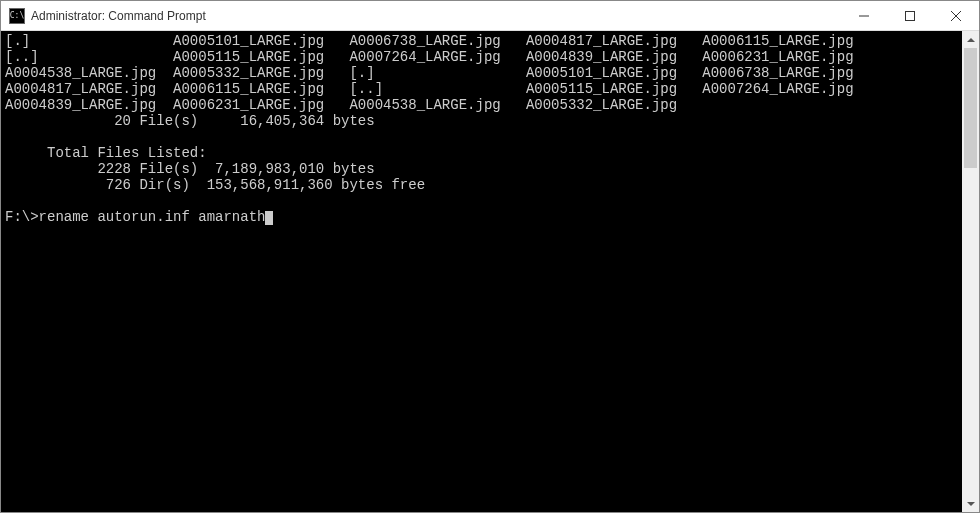 The image size is (980, 513). What do you see at coordinates (269, 218) in the screenshot?
I see `cursor` at bounding box center [269, 218].